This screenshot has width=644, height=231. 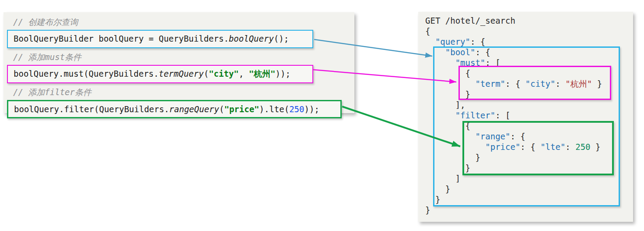 What do you see at coordinates (160, 39) in the screenshot?
I see `java-code-line-blue: BoolQueryBuilder boolQuery = QueryBuilde…` at bounding box center [160, 39].